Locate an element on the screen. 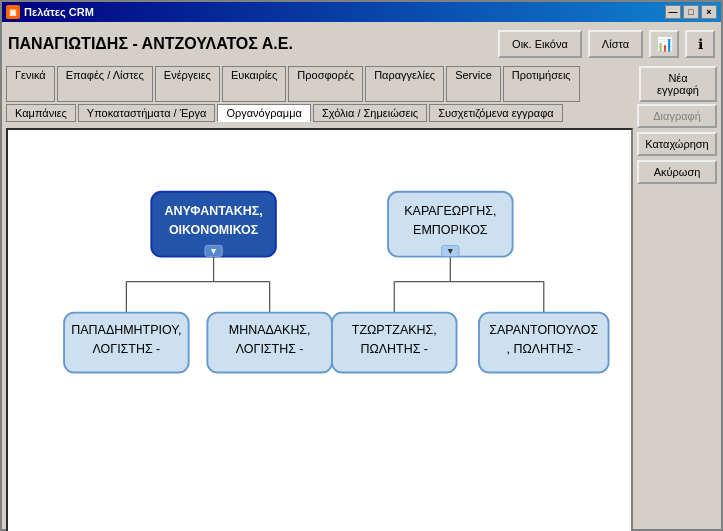  window-title: Πελάτες CRM is located at coordinates (344, 12).